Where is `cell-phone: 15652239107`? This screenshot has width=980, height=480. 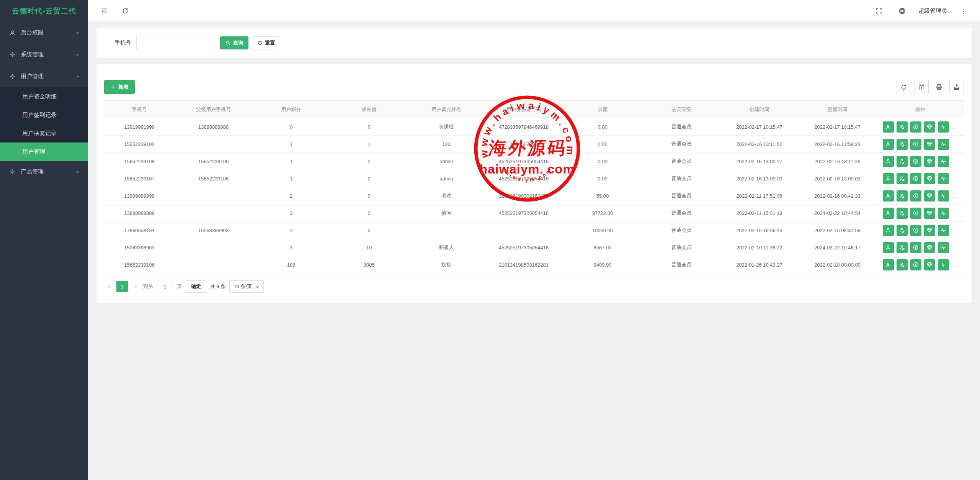 cell-phone: 15652239107 is located at coordinates (139, 179).